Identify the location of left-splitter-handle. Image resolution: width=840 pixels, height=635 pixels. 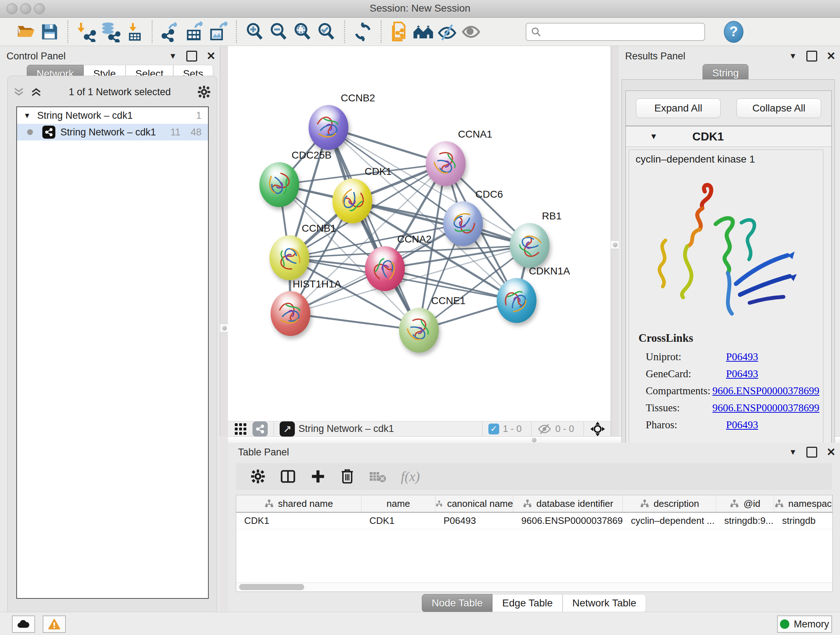
(224, 328).